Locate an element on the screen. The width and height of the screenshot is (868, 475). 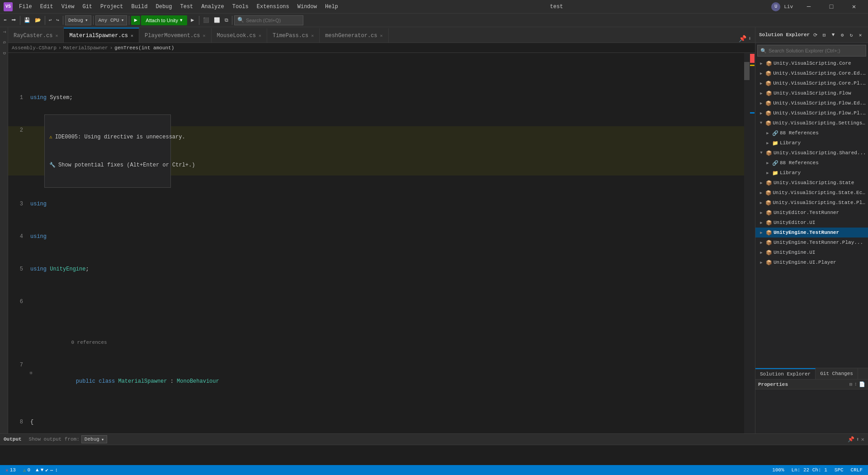
platform-dropdown: Any CPU ▾ is located at coordinates (111, 20).